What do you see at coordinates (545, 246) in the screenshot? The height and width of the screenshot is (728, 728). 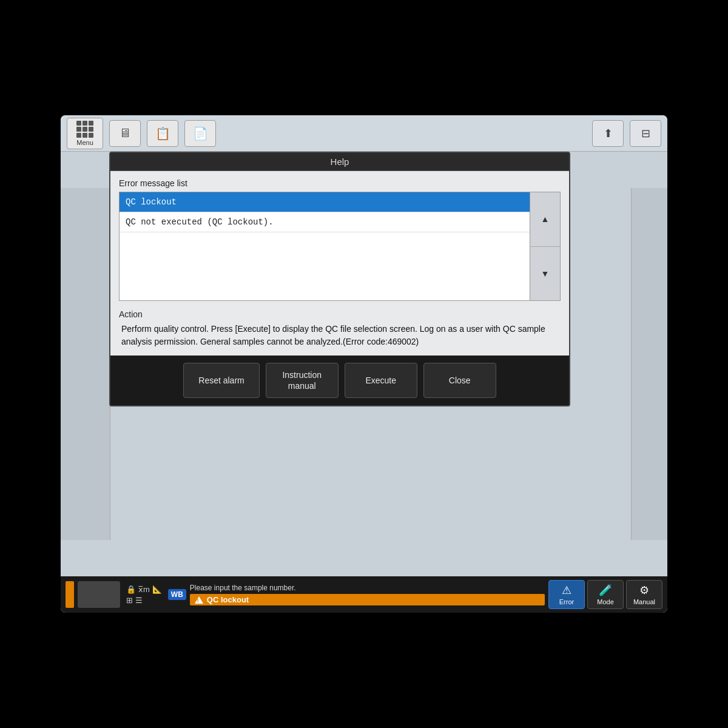 I see `scroll-buttons: ▲ ▼` at bounding box center [545, 246].